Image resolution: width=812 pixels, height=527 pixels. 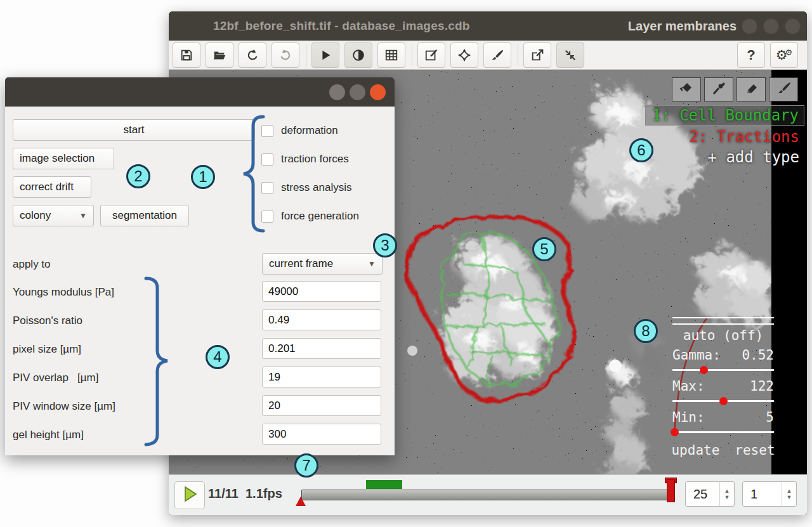 What do you see at coordinates (689, 386) in the screenshot?
I see `max-label: Max:` at bounding box center [689, 386].